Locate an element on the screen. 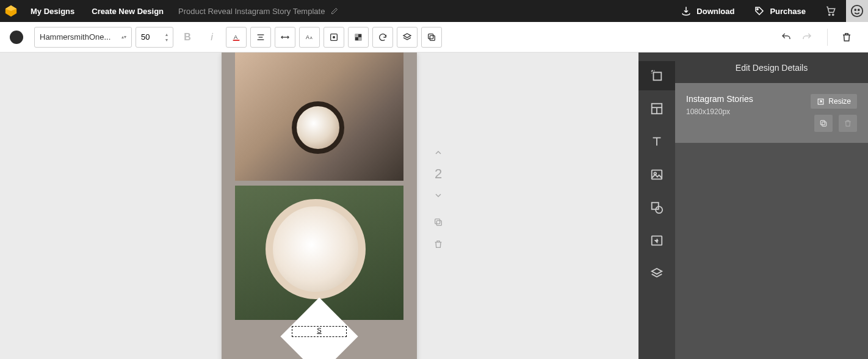 The image size is (868, 359). cart-icon is located at coordinates (831, 11).